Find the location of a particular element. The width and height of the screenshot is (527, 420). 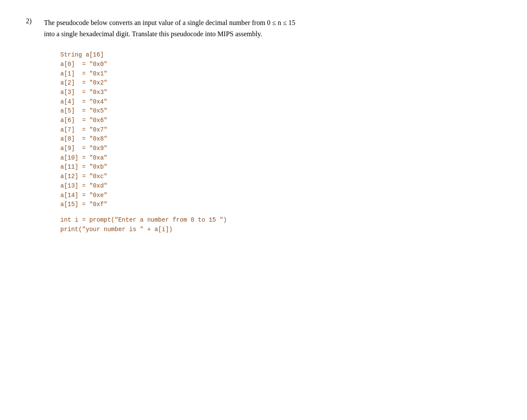

array-entry-14: a[14] = "0xe" is located at coordinates (281, 196).